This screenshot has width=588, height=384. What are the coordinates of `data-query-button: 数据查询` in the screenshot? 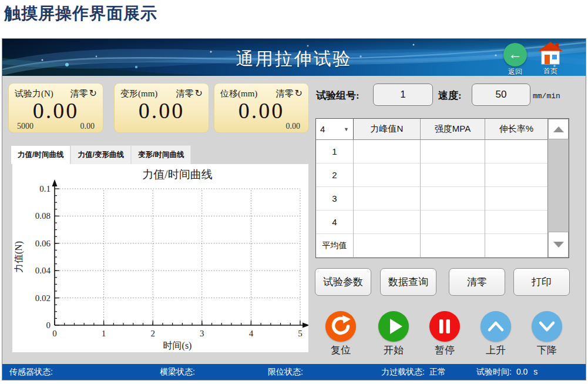 It's located at (408, 282).